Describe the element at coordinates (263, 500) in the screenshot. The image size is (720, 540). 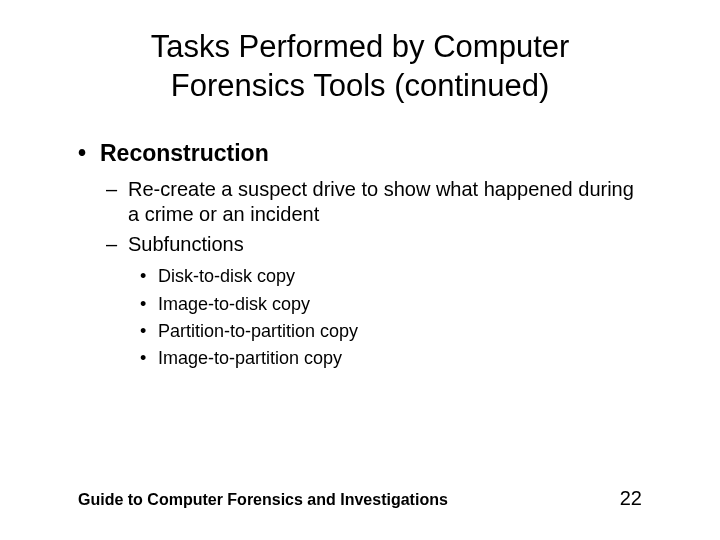
I see `footer-text: Guide to Computer Forensics and Investig…` at that location.